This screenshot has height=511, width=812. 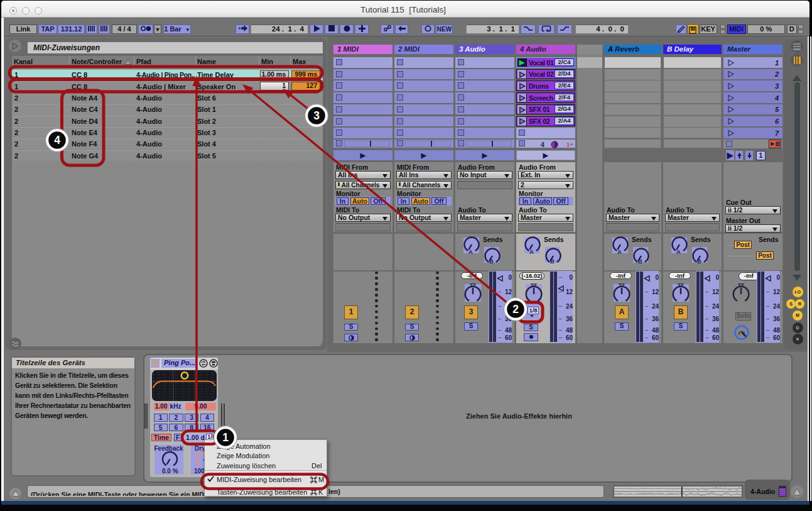 I want to click on svg-text: 1, so click(x=225, y=437).